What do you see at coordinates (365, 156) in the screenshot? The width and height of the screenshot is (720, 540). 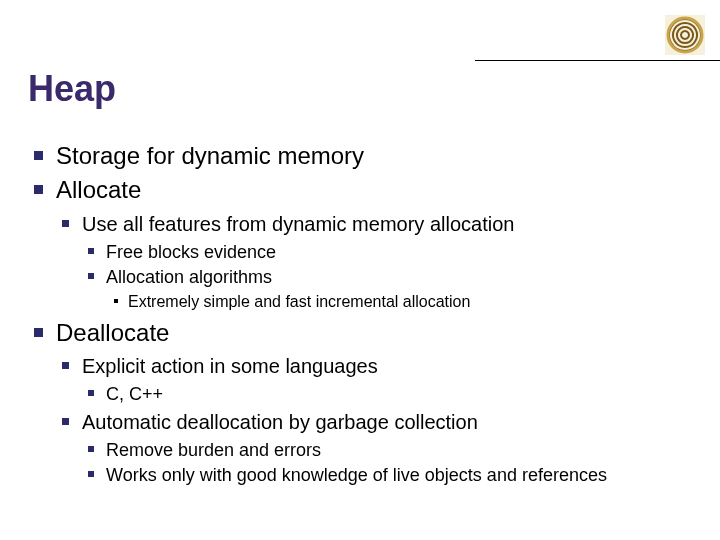 I see `bullet-l1: Storage for dynamic memory` at bounding box center [365, 156].